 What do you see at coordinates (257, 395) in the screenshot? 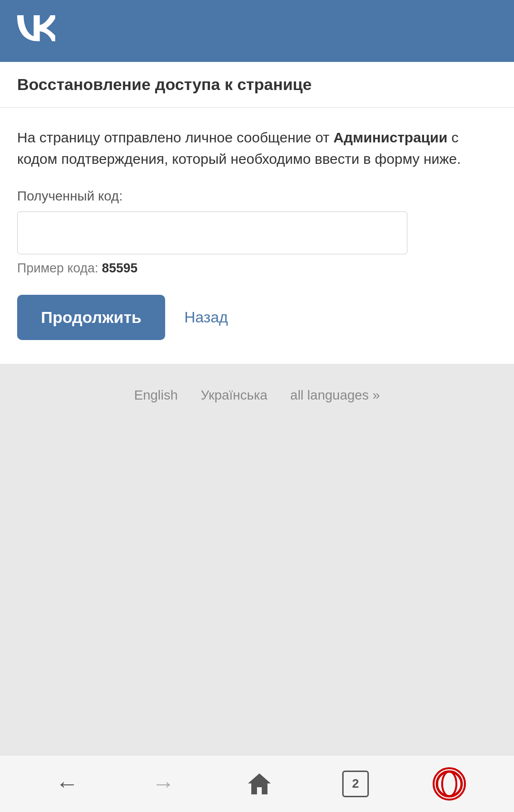
I see `footer-section: English Українська all languages »` at bounding box center [257, 395].